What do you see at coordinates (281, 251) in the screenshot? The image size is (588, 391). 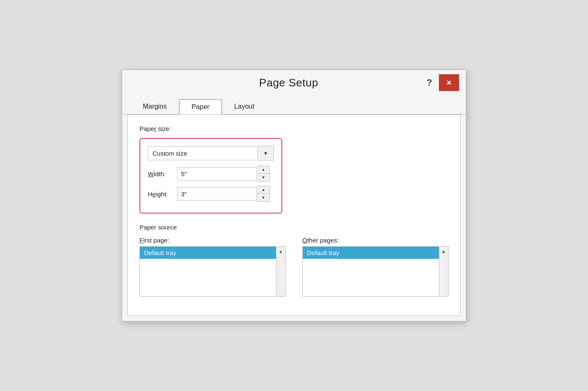 I see `first-page-scroll-up-icon: ▲` at bounding box center [281, 251].